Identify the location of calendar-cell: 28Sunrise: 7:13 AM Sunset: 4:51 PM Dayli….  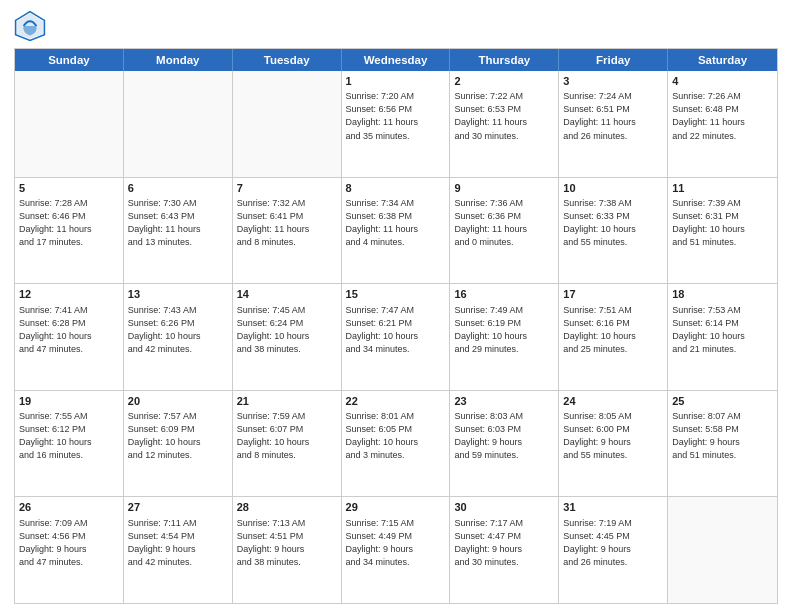
(288, 550).